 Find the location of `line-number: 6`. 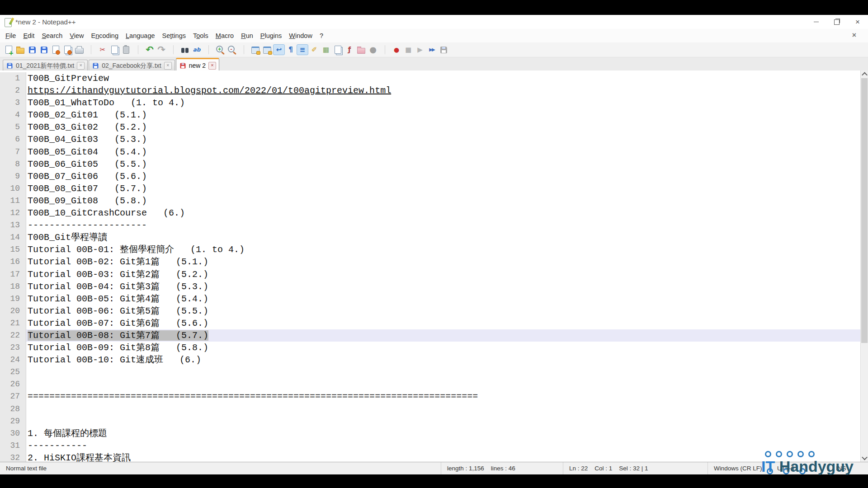

line-number: 6 is located at coordinates (13, 139).